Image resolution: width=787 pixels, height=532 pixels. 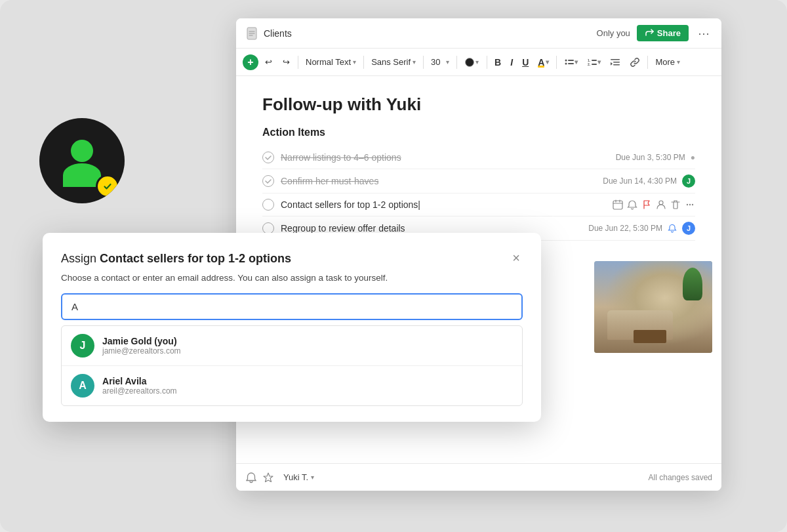 What do you see at coordinates (576, 62) in the screenshot?
I see `chevron-down-icon-6: ▾` at bounding box center [576, 62].